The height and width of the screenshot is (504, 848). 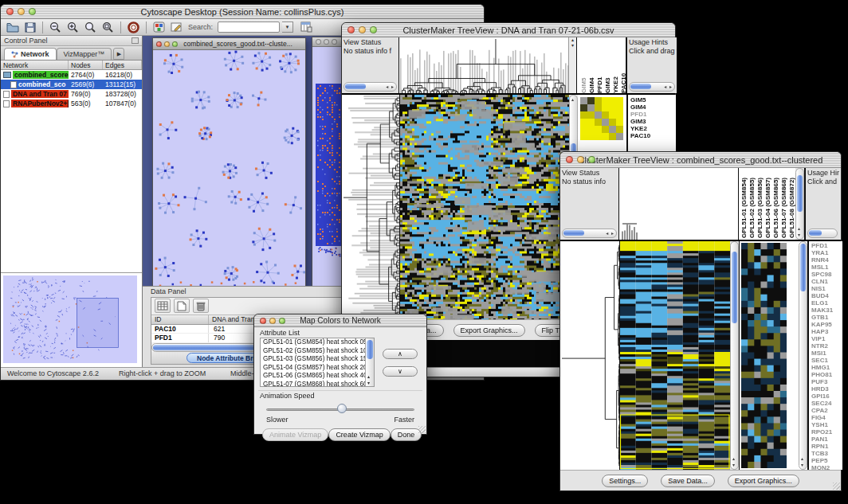 I want to click on gene-label: CPA2, so click(x=827, y=411).